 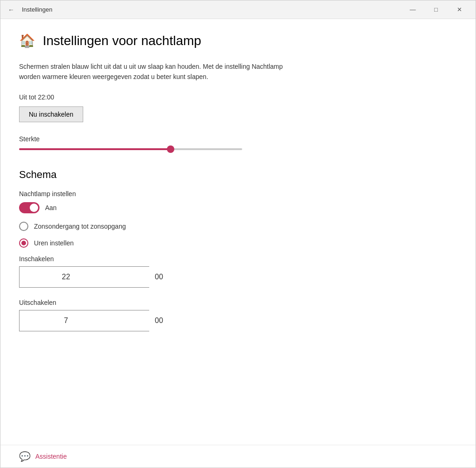 I want to click on strength-slider-track, so click(x=131, y=149).